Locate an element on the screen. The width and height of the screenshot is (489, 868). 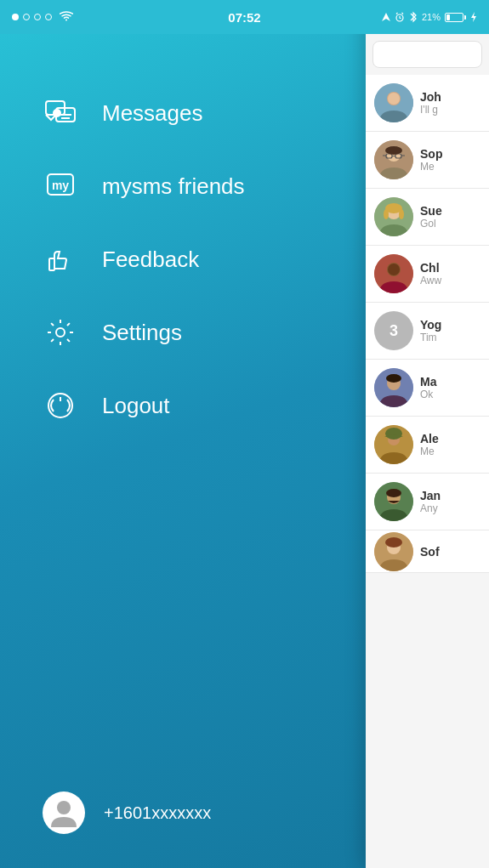
conversation-info: Ma Ok is located at coordinates (451, 388).